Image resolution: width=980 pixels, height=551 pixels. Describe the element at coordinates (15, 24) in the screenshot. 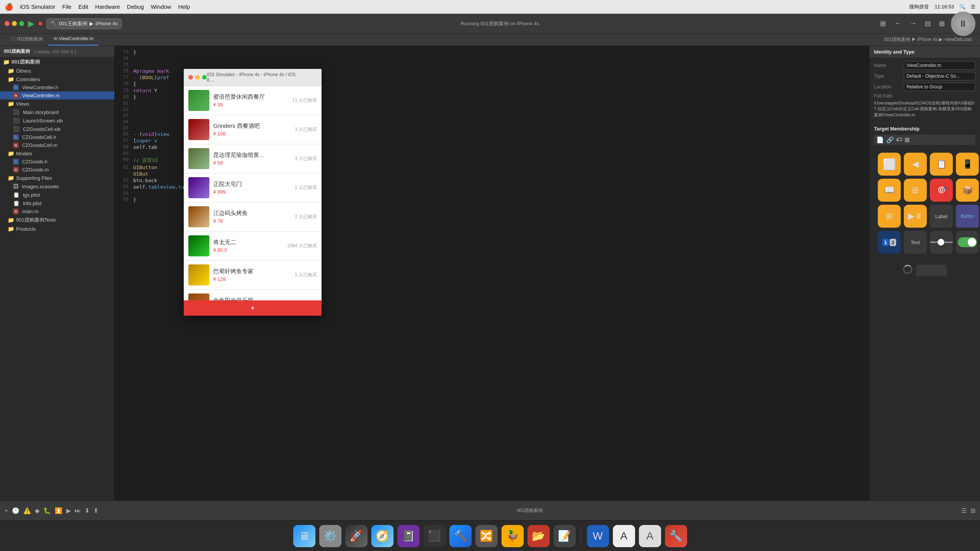

I see `minimize-window-button` at that location.